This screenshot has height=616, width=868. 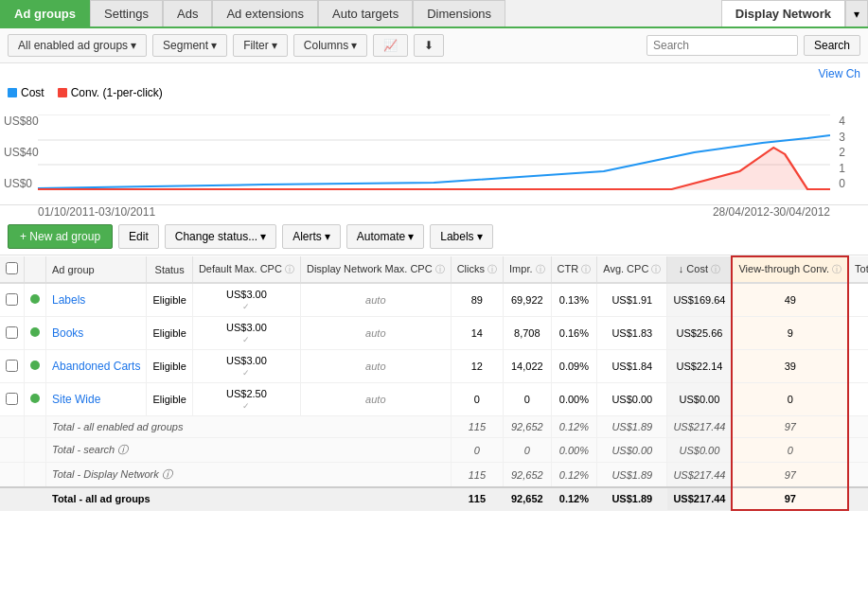 What do you see at coordinates (477, 270) in the screenshot?
I see `clicks-header: Clicks ⓘ` at bounding box center [477, 270].